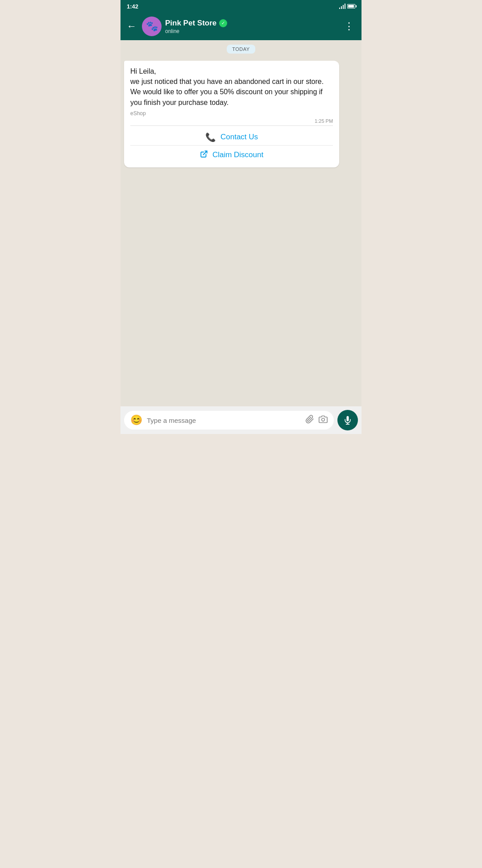 The height and width of the screenshot is (868, 482). I want to click on contact-us-label: Contact Us, so click(239, 137).